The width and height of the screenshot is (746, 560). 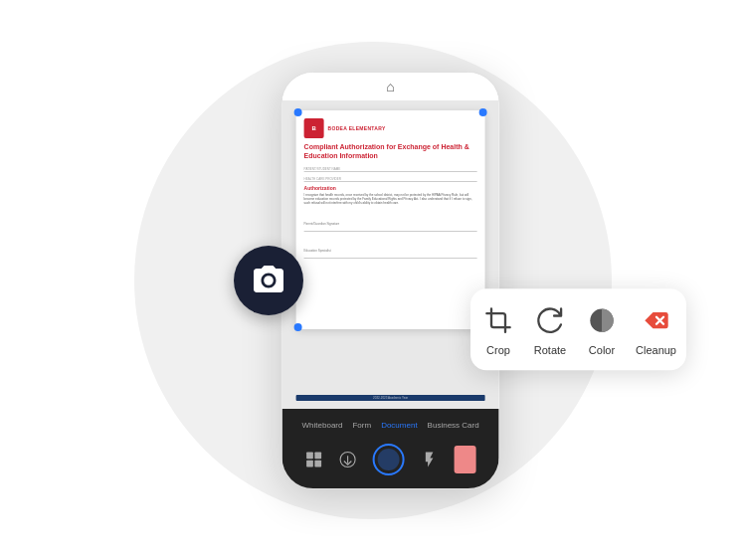 I want to click on camera-bubble, so click(x=269, y=280).